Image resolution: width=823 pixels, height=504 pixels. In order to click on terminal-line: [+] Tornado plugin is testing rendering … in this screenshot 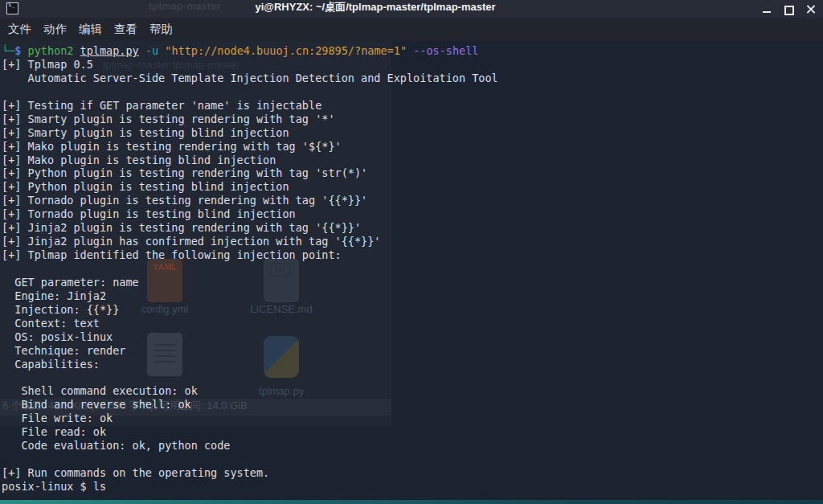, I will do `click(250, 201)`.